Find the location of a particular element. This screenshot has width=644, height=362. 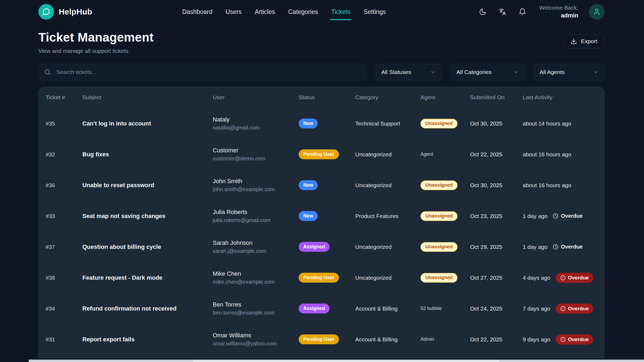

user-email: mike.chen@example.com is located at coordinates (256, 282).